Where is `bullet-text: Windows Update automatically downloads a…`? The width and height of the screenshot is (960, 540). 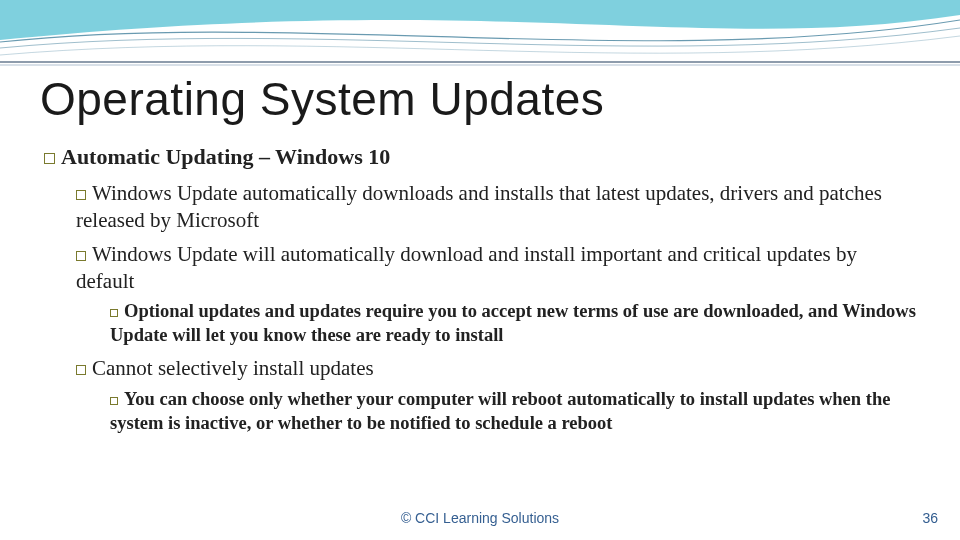 bullet-text: Windows Update automatically downloads a… is located at coordinates (479, 206).